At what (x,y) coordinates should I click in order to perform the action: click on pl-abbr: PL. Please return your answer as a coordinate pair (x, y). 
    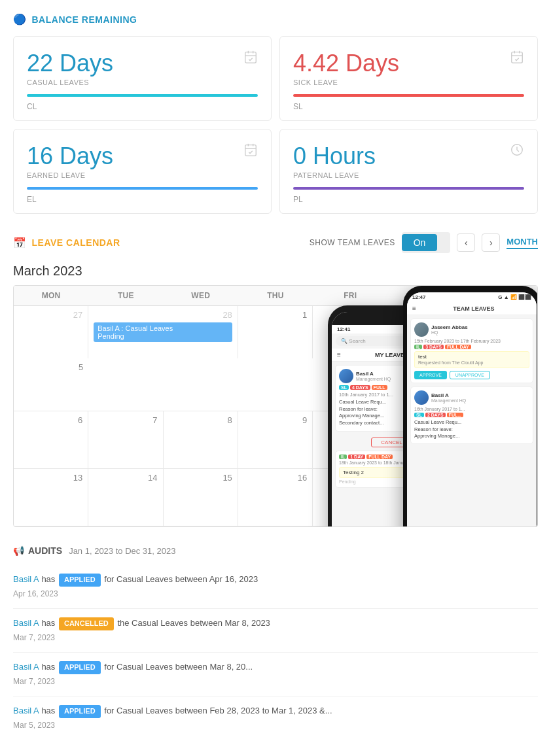
    Looking at the image, I should click on (408, 199).